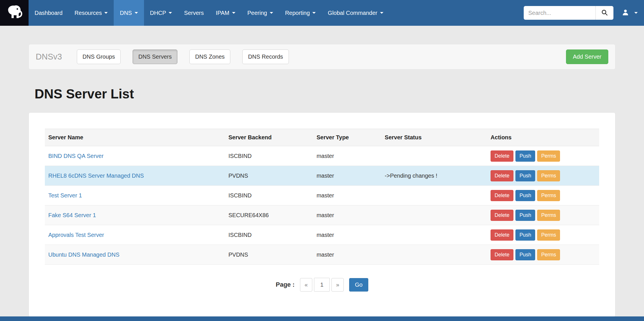 This screenshot has height=321, width=644. What do you see at coordinates (322, 285) in the screenshot?
I see `page-number-input` at bounding box center [322, 285].